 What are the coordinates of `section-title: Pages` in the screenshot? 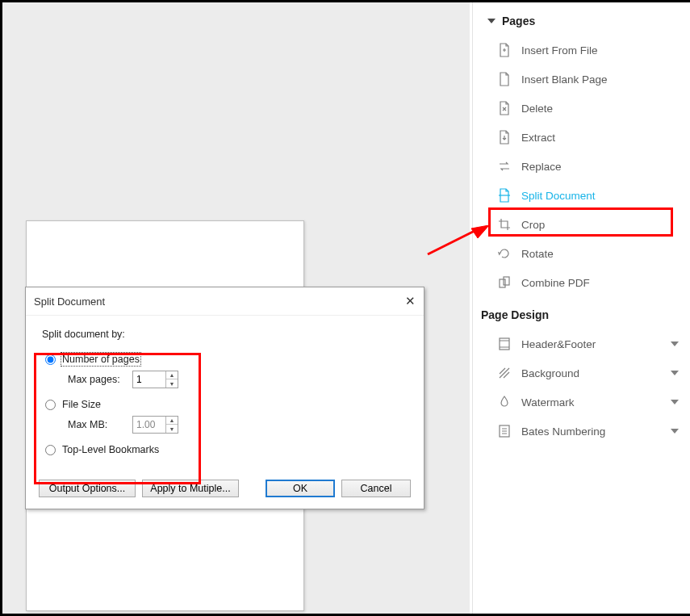 It's located at (518, 21).